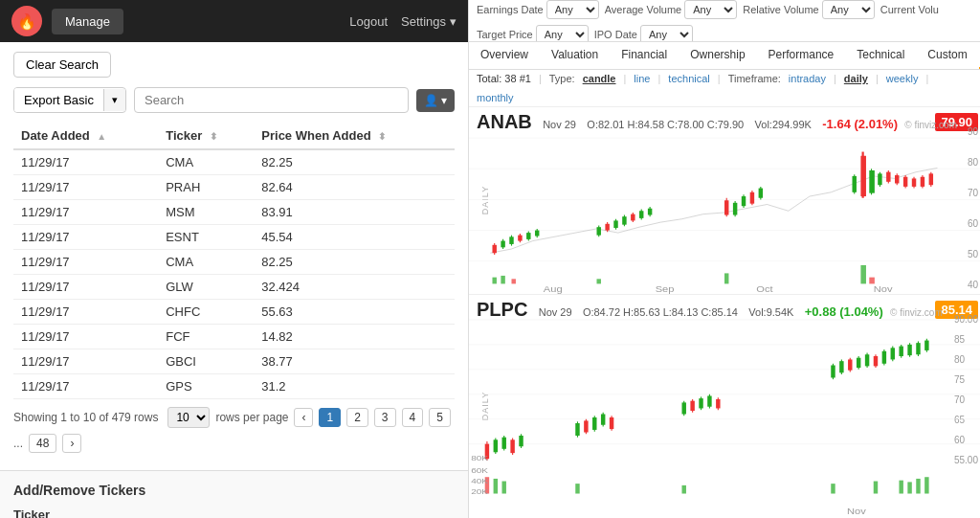 The image size is (980, 518). What do you see at coordinates (189, 417) in the screenshot?
I see `rows-per-page-select: 10 25 50` at bounding box center [189, 417].